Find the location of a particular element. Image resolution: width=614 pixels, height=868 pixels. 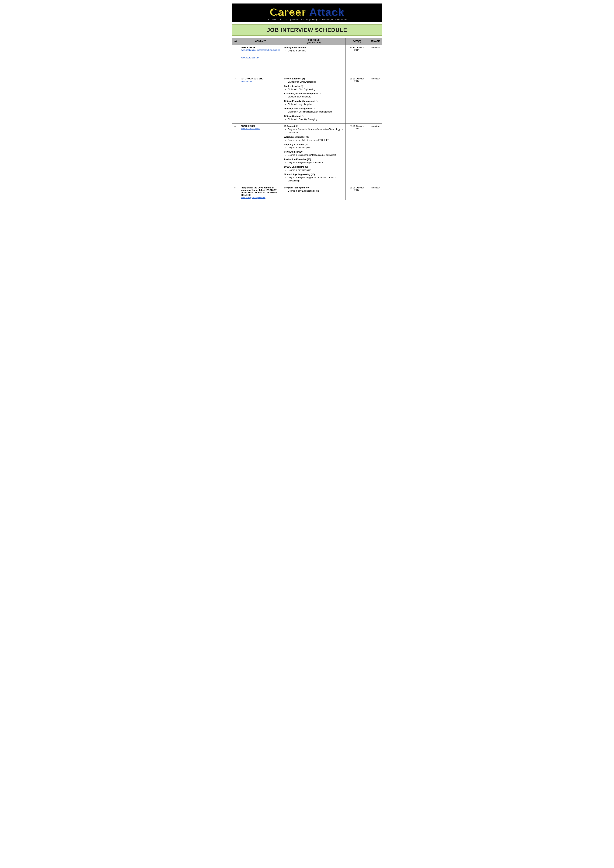

row-positions: Management TraineeDegree in any field is located at coordinates (314, 50).